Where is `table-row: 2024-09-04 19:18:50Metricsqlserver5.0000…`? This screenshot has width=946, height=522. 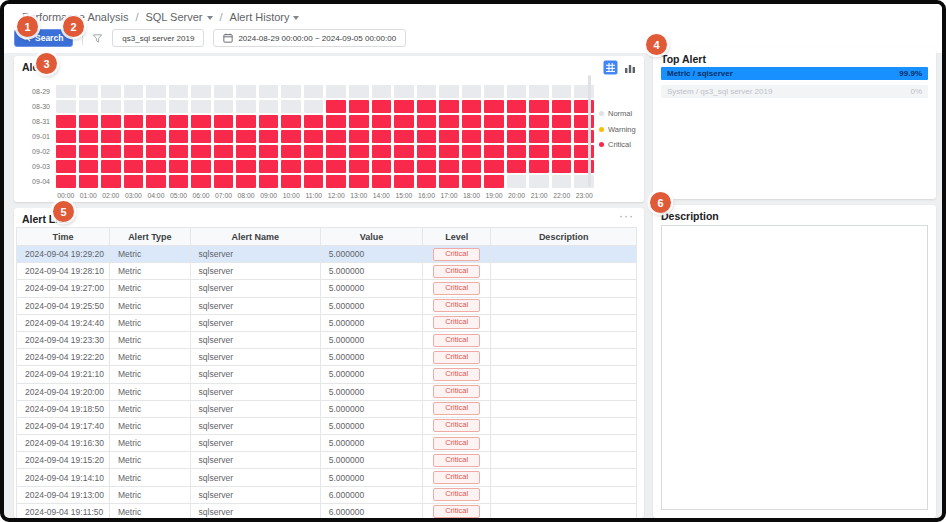 table-row: 2024-09-04 19:18:50Metricsqlserver5.0000… is located at coordinates (327, 408).